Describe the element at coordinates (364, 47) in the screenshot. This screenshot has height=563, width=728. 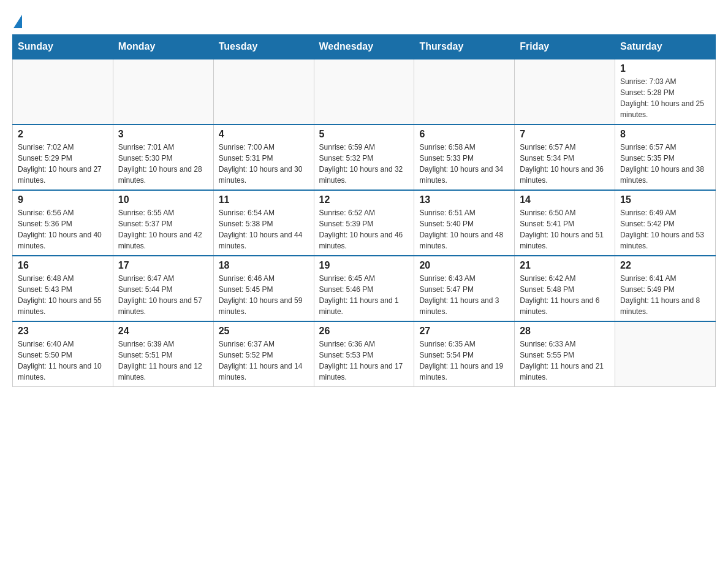
I see `col-header-wednesday: Wednesday` at that location.